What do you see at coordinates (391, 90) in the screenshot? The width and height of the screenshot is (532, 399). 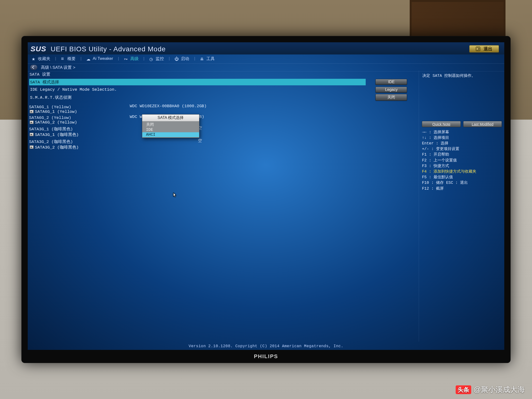 I see `setting-value-button: Legacy` at bounding box center [391, 90].